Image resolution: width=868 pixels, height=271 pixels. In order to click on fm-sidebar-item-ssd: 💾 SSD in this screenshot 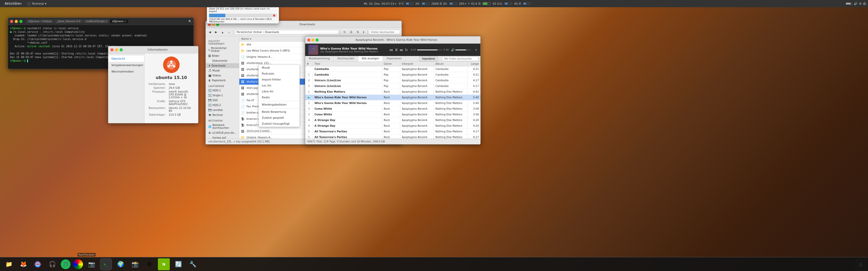, I will do `click(222, 100)`.